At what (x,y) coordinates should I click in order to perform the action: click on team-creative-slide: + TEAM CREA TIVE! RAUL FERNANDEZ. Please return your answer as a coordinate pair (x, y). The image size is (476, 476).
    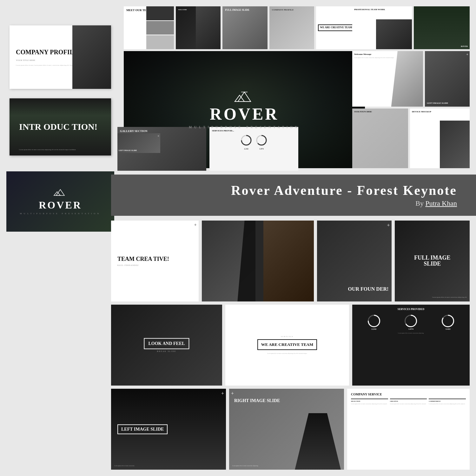
    Looking at the image, I should click on (155, 261).